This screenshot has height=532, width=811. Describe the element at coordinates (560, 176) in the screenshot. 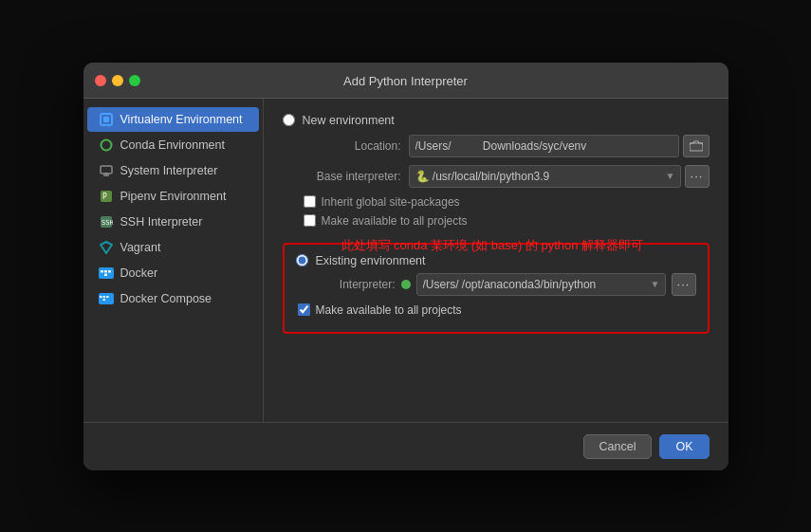

I see `base-interpreter-input-wrap: 🐍 /usr/local/bin/python3.9 ▼ ···` at that location.